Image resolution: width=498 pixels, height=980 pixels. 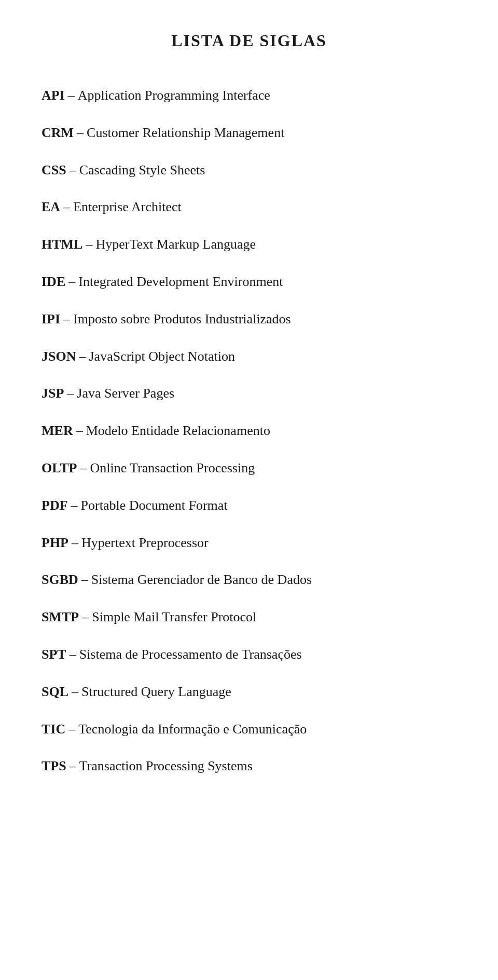 I want to click on acronym-abbr: EA, so click(x=51, y=207).